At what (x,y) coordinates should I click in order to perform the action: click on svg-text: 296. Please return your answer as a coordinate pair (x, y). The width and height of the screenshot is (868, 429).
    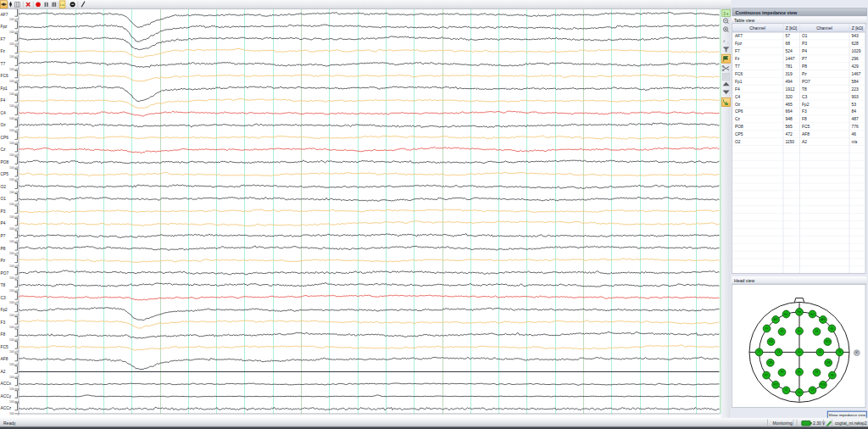
    Looking at the image, I should click on (855, 59).